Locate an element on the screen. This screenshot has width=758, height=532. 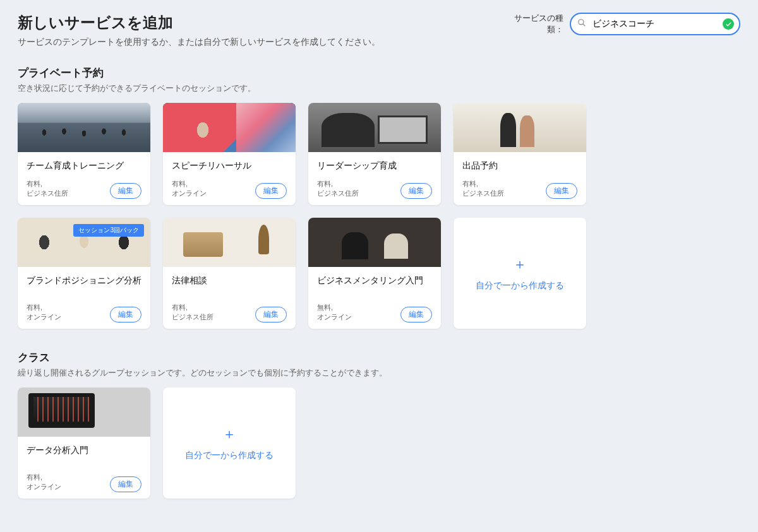
page-subtitle: サービスのテンプレートを使用するか、または自分で新しいサービスを作成してください… is located at coordinates (266, 42).